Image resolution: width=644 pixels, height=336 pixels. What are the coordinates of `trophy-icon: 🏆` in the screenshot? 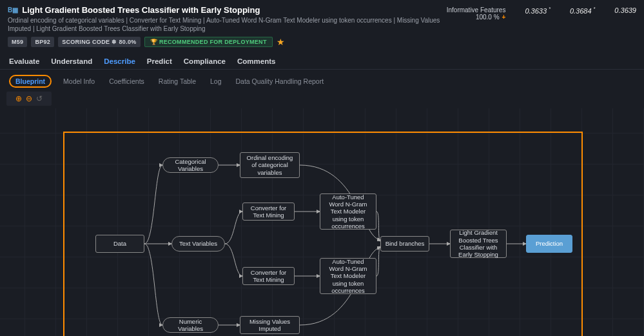 It's located at (153, 42).